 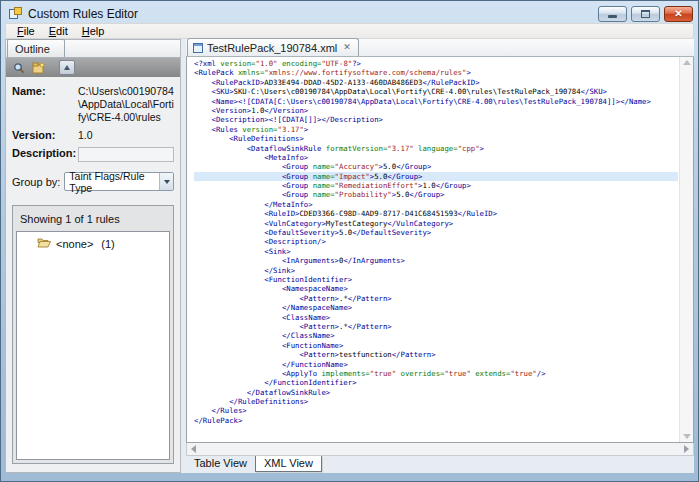 What do you see at coordinates (93, 136) in the screenshot?
I see `version-row: Version: 1.0` at bounding box center [93, 136].